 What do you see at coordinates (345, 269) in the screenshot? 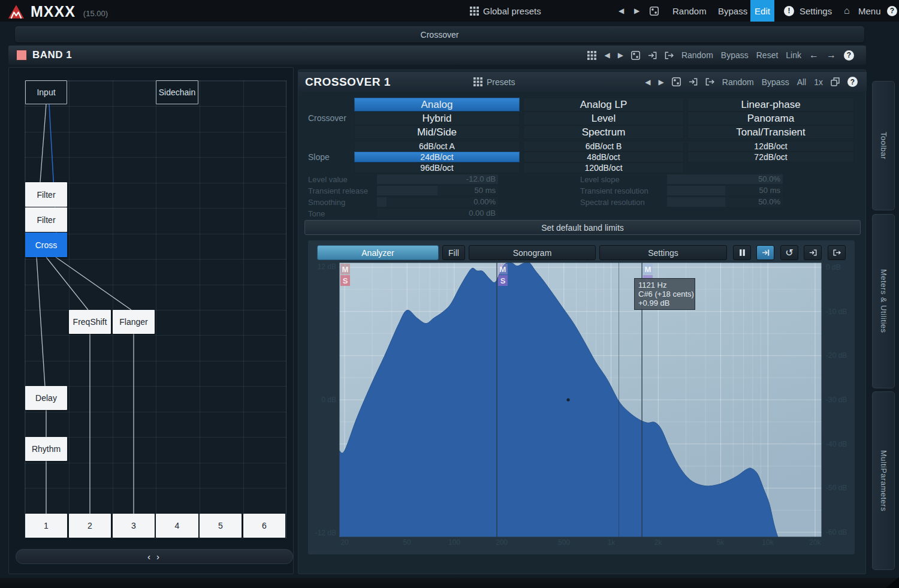
I see `mute-badge-band-1: M` at bounding box center [345, 269].